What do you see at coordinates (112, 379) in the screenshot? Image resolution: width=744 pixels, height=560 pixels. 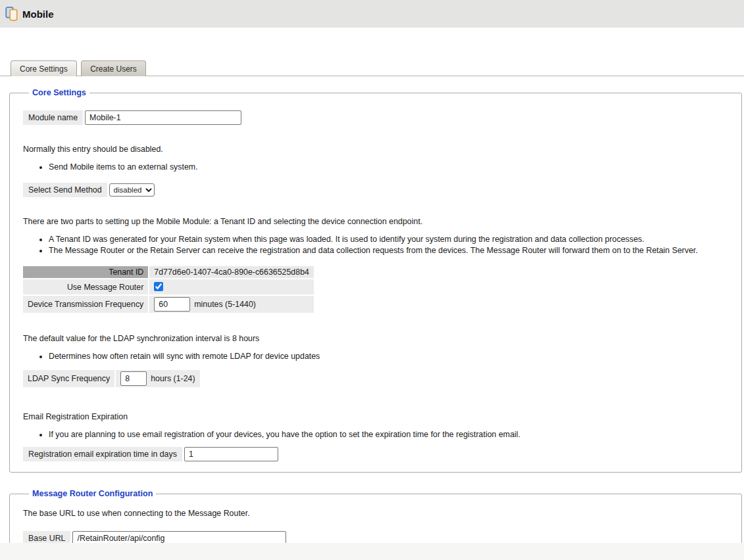 I see `ldap-sync-table: LDAP Sync Frequency hours (1-24)` at bounding box center [112, 379].